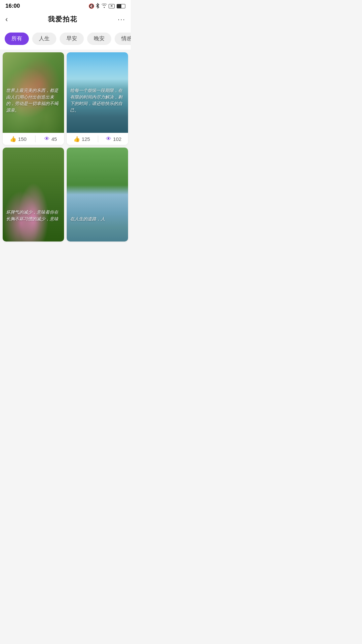 Image resolution: width=362 pixels, height=644 pixels. Describe the element at coordinates (72, 39) in the screenshot. I see `tab-morning: 早安` at that location.